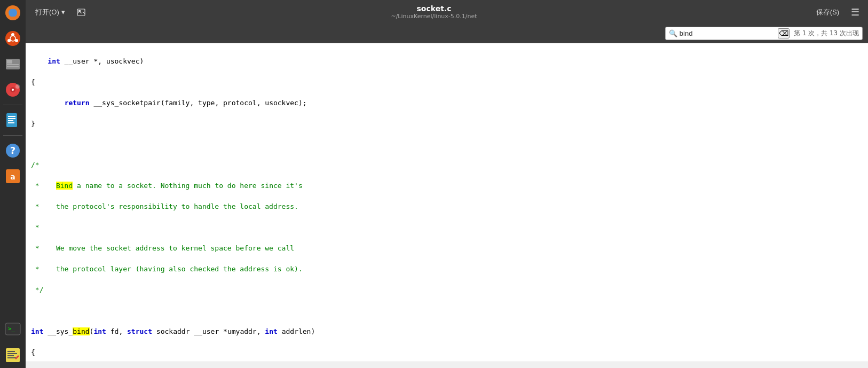 This screenshot has width=868, height=368. I want to click on sidebar-bottom: >_, so click(13, 342).